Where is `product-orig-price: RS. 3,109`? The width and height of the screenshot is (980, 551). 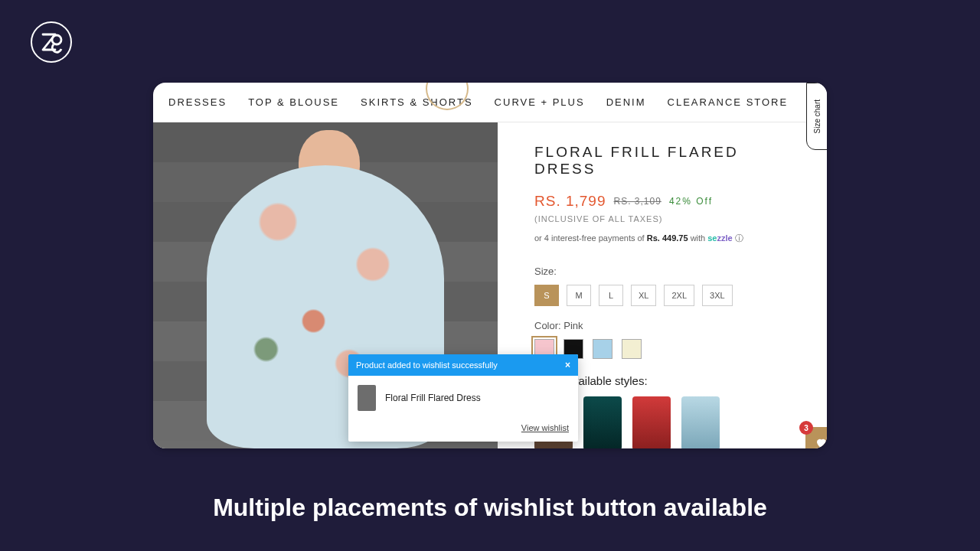 product-orig-price: RS. 3,109 is located at coordinates (638, 201).